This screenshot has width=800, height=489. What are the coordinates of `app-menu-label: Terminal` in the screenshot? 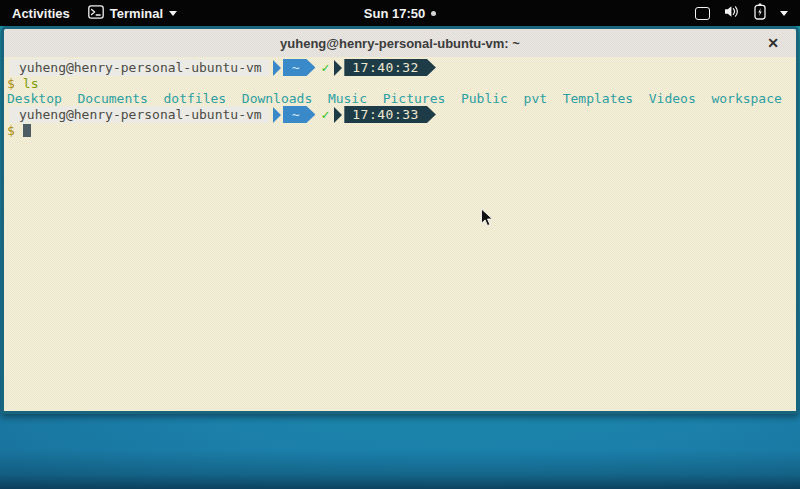 It's located at (136, 14).